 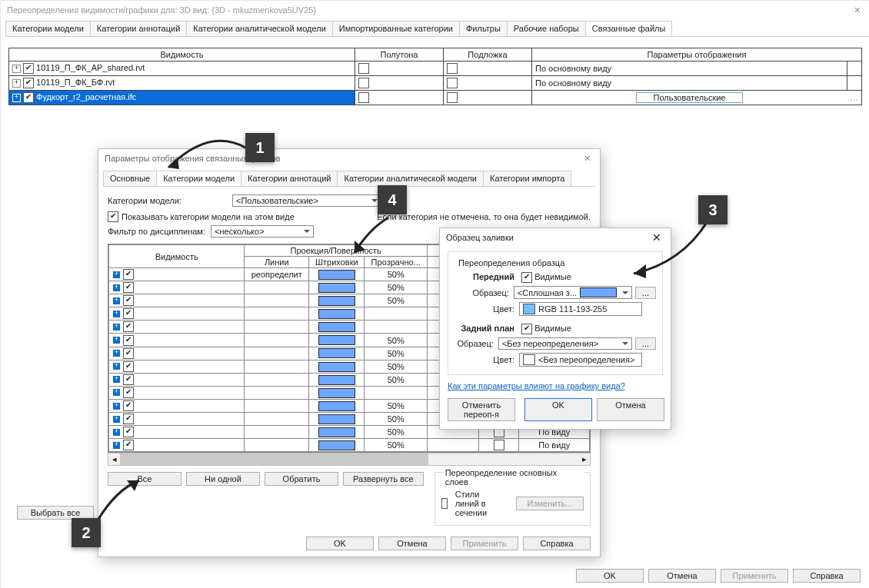 What do you see at coordinates (690, 98) in the screenshot?
I see `display-setting-button: Пользовательские` at bounding box center [690, 98].